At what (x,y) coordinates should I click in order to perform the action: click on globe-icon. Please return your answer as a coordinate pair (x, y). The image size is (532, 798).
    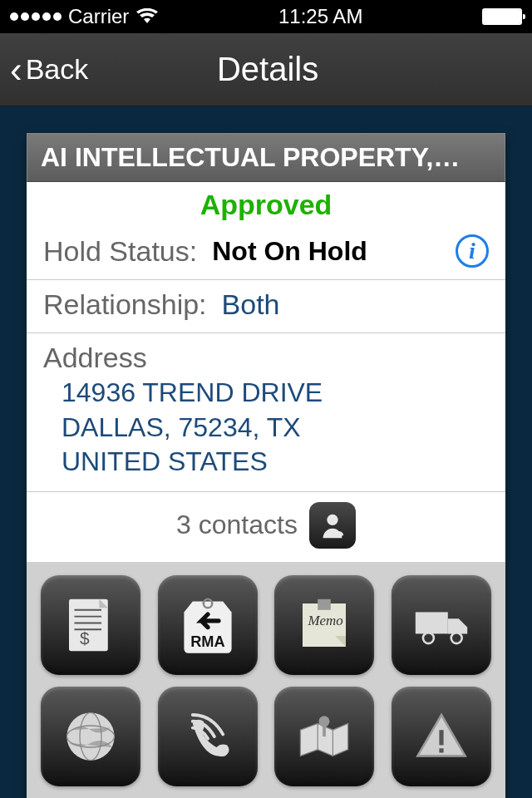
    Looking at the image, I should click on (91, 736).